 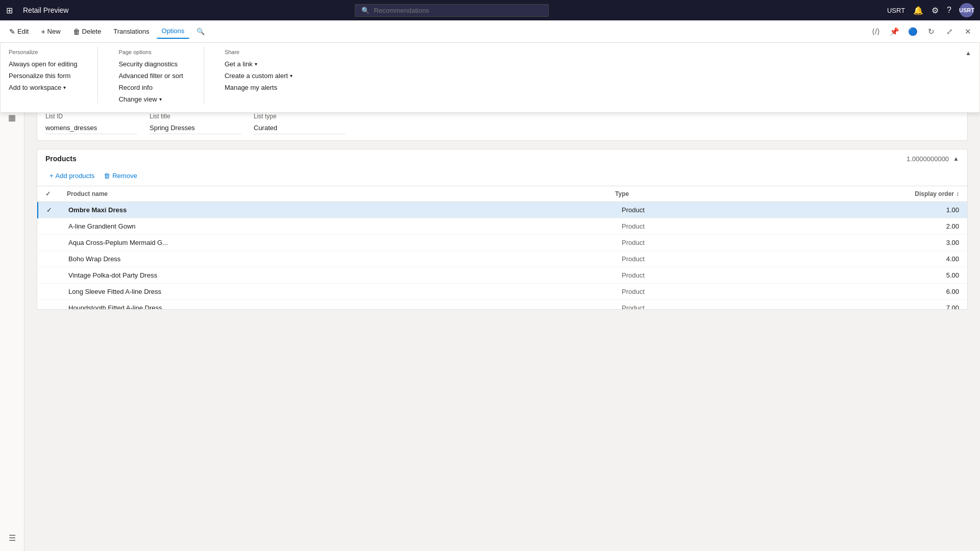 What do you see at coordinates (502, 243) in the screenshot?
I see `table-row: Aqua Cross-Peplum Mermaid G...Product3.0…` at bounding box center [502, 243].